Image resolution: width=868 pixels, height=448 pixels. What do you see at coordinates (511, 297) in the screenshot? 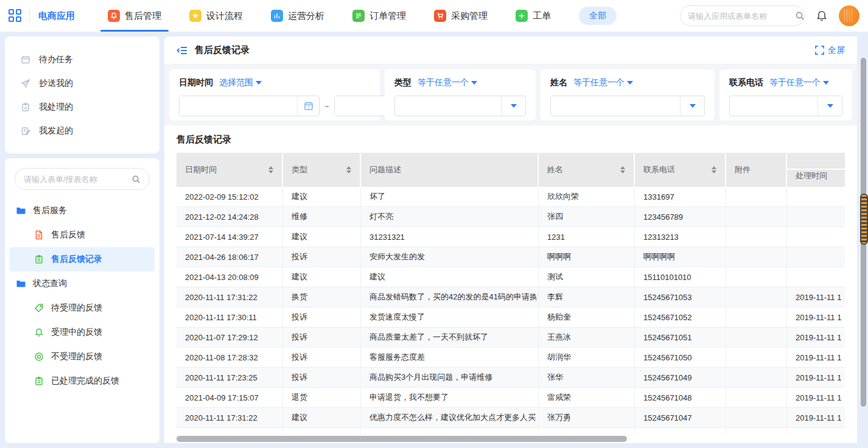
I see `table-row: 2020-11-11 17:31:22换货商品发错码数了，买的42的发的是41码…` at bounding box center [511, 297].